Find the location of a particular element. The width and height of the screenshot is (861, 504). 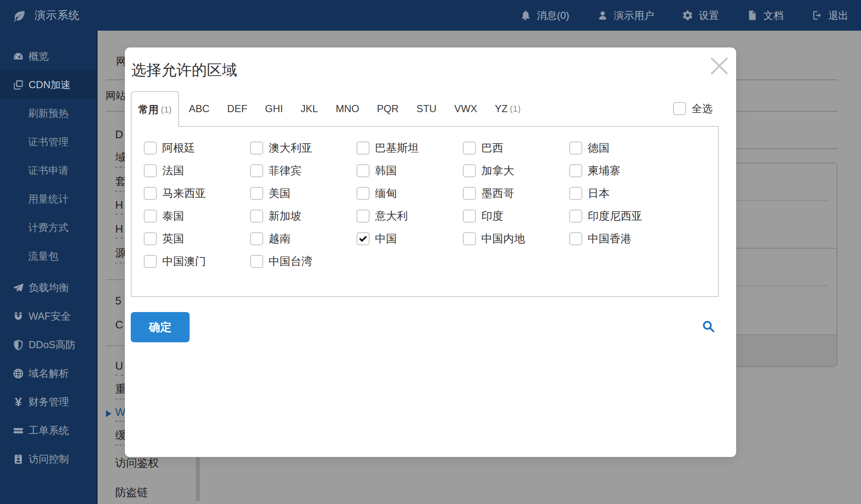

topbar: 演示系统 消息(0) 演示用户 设置 文档 退出 is located at coordinates (430, 15).